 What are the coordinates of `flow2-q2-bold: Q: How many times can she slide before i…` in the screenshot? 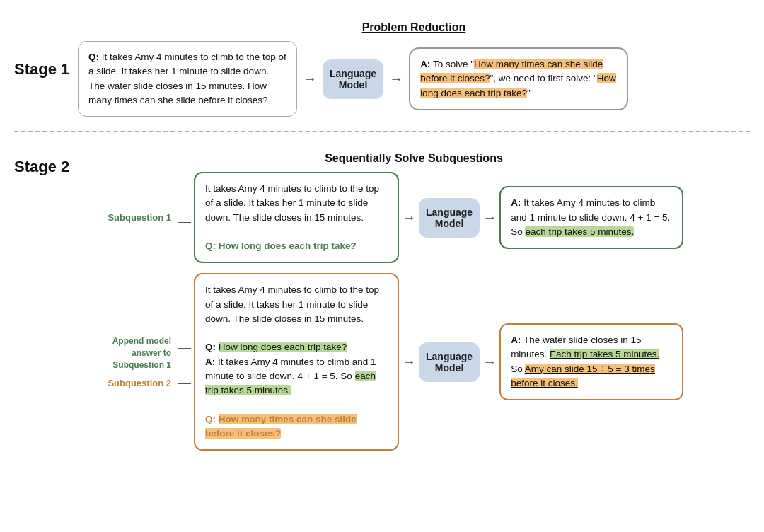 It's located at (281, 426).